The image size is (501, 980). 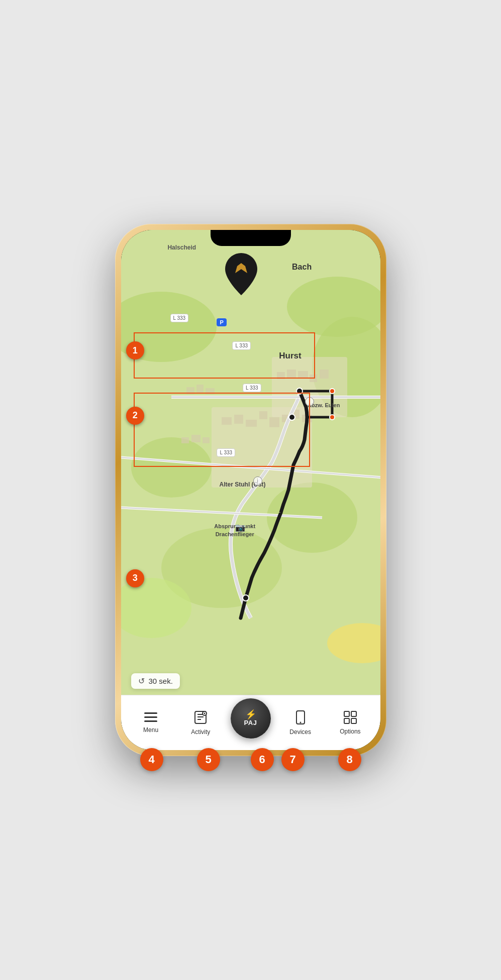 What do you see at coordinates (251, 718) in the screenshot?
I see `paj-button: ⚡ PAJ` at bounding box center [251, 718].